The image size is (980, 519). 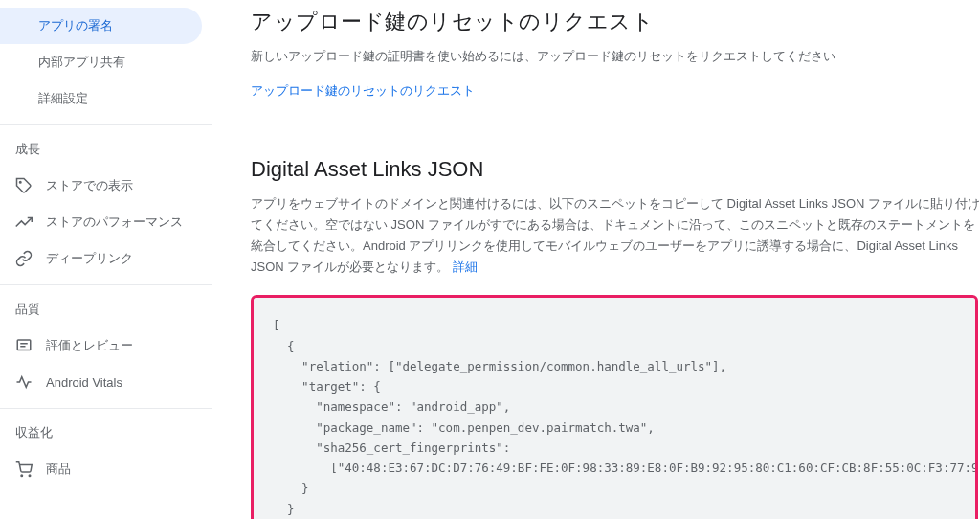 I want to click on sidebar-item-products: 商品, so click(x=105, y=469).